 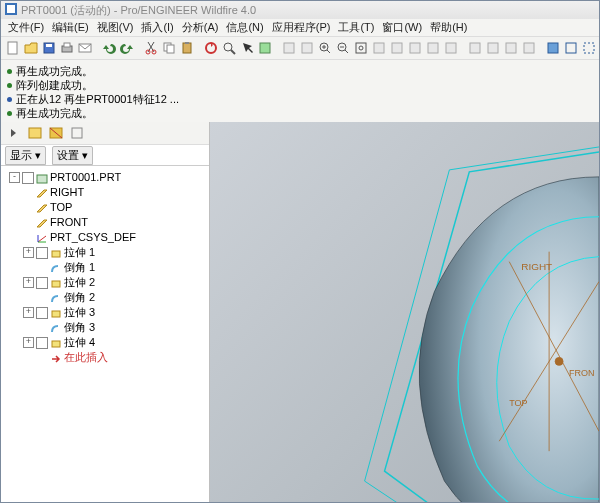 I want to click on menu-window: 窗口(W), so click(x=402, y=28).